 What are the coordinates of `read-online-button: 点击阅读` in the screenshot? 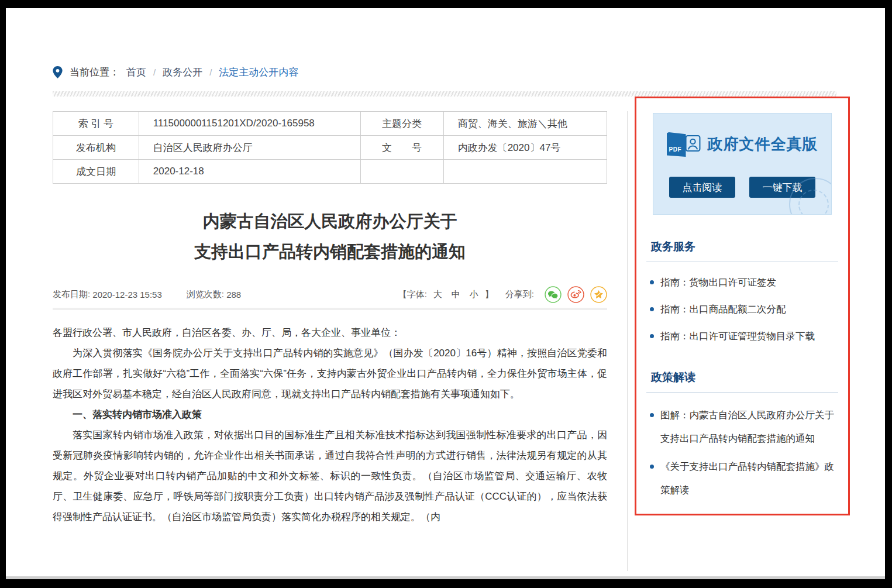 It's located at (702, 187).